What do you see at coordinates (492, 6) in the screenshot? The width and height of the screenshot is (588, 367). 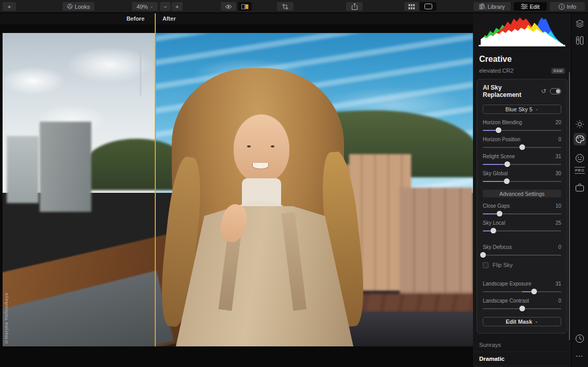 I see `tab-library: Library` at bounding box center [492, 6].